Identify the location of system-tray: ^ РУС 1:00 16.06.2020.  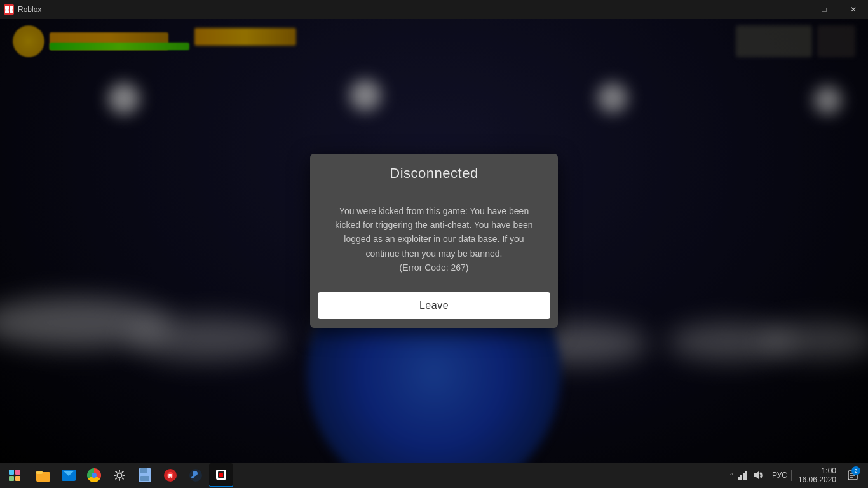
(797, 475).